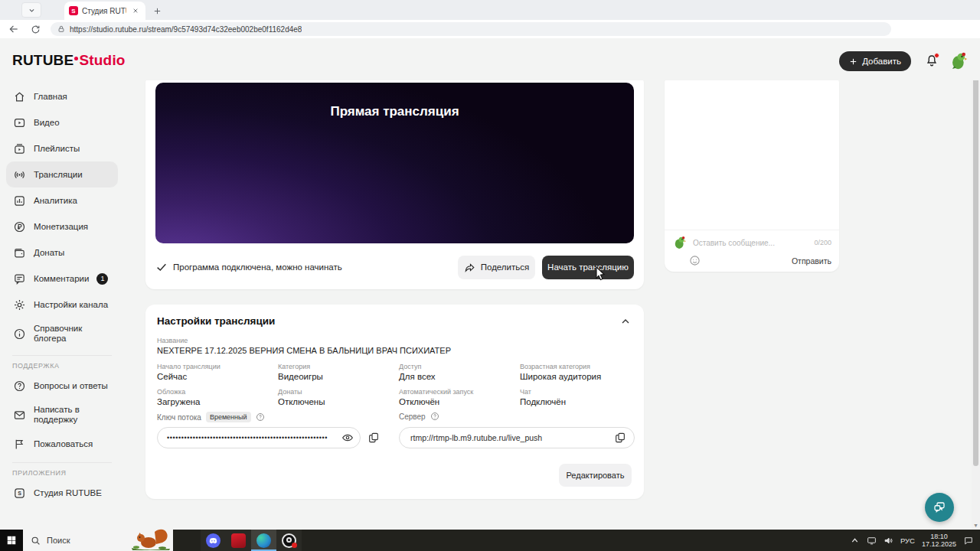  Describe the element at coordinates (62, 415) in the screenshot. I see `sidebar-item-contact-support: Написать в поддержку` at that location.